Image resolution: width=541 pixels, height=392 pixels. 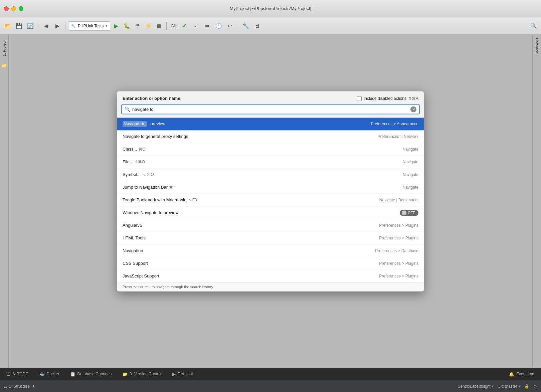 What do you see at coordinates (409, 213) in the screenshot?
I see `toggle-off-button: OFF` at bounding box center [409, 213].